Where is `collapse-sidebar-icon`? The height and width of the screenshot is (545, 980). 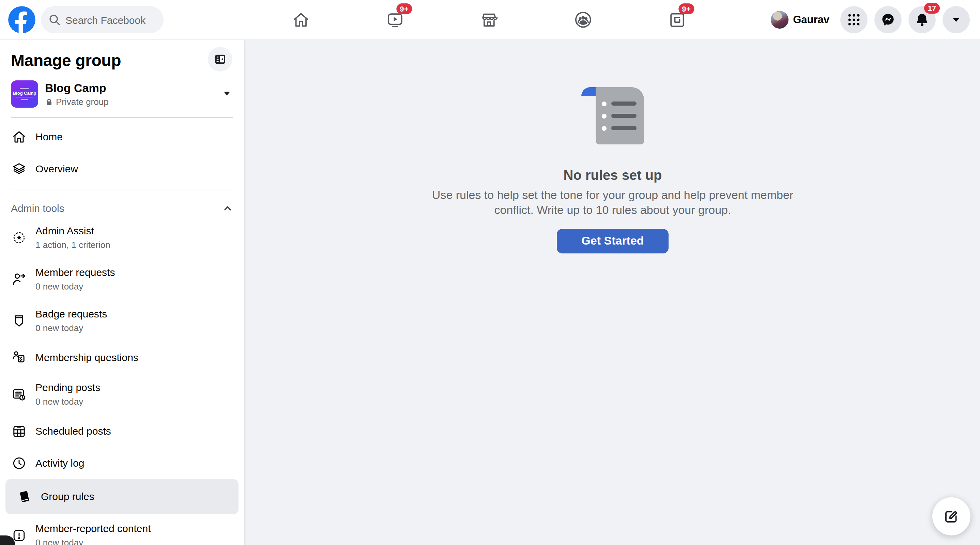
collapse-sidebar-icon is located at coordinates (220, 59).